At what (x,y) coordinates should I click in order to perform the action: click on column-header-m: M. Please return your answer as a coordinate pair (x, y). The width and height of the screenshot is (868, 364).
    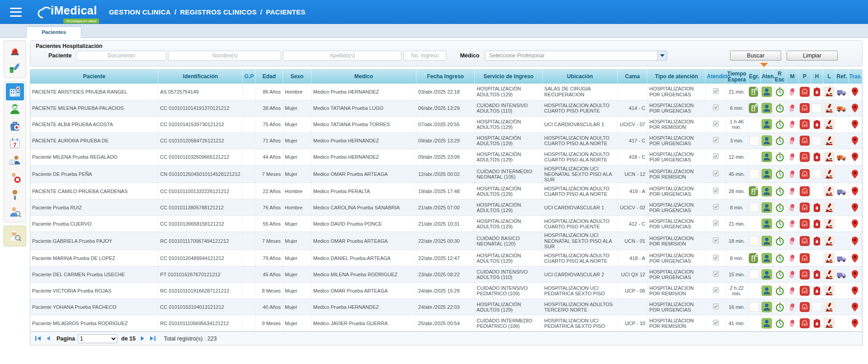
    Looking at the image, I should click on (792, 77).